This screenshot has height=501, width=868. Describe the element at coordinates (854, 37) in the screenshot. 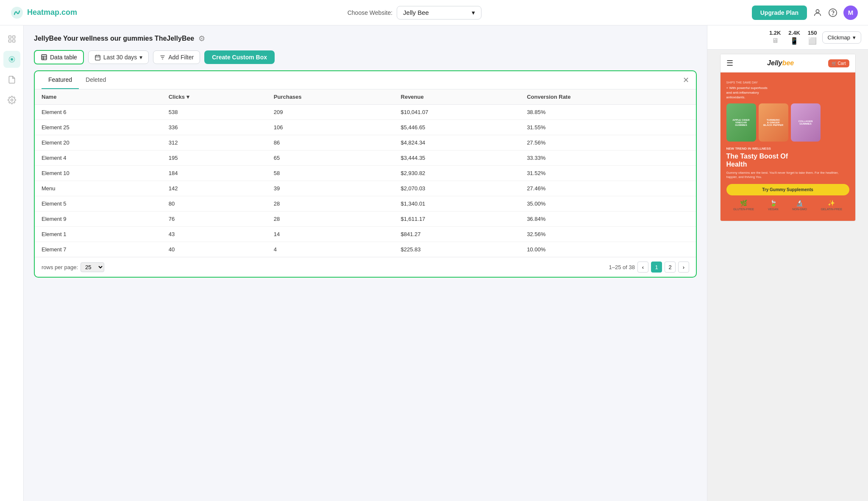

I see `chevron-down-icon: ▾` at that location.